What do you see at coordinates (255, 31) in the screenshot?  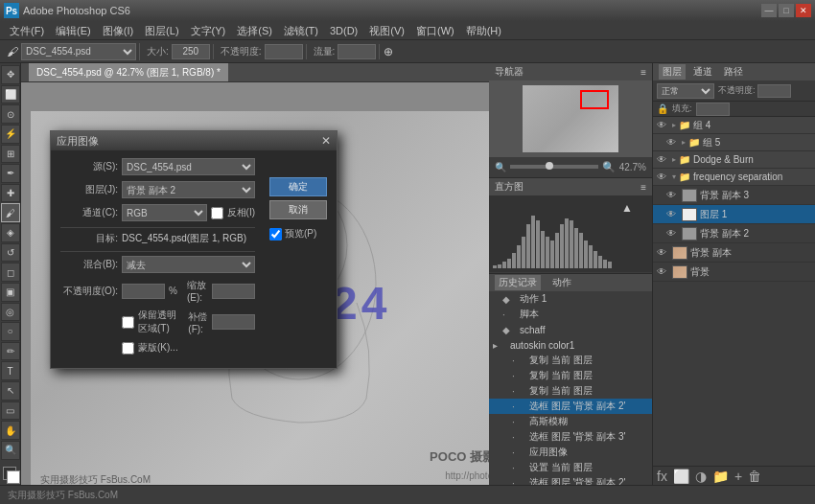 I see `menu-select: 选择(S)` at bounding box center [255, 31].